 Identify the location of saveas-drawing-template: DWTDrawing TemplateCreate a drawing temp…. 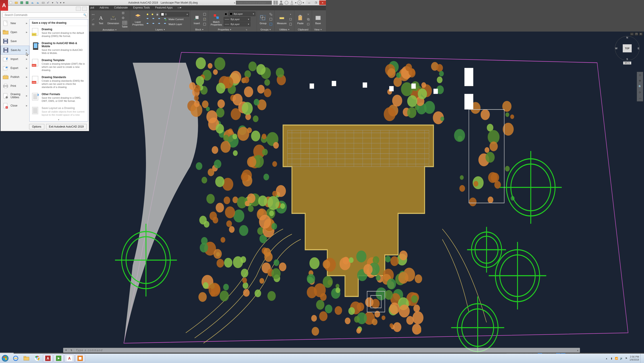
(58, 65).